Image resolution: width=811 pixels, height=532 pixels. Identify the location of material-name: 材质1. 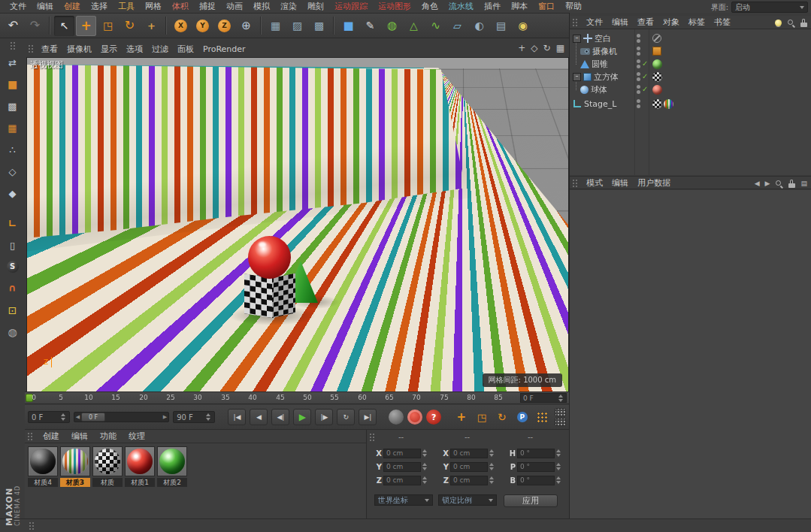
(140, 482).